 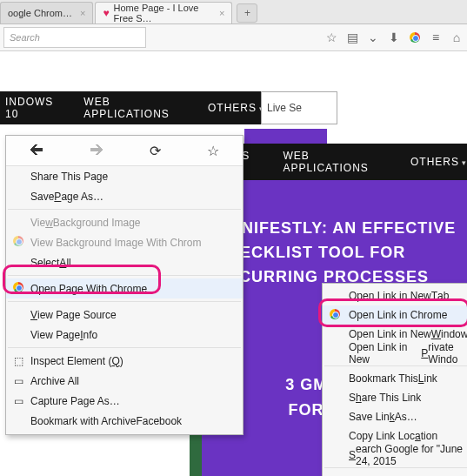 What do you see at coordinates (163, 13) in the screenshot?
I see `tab-label: Home Page - I Love Free S…` at bounding box center [163, 13].